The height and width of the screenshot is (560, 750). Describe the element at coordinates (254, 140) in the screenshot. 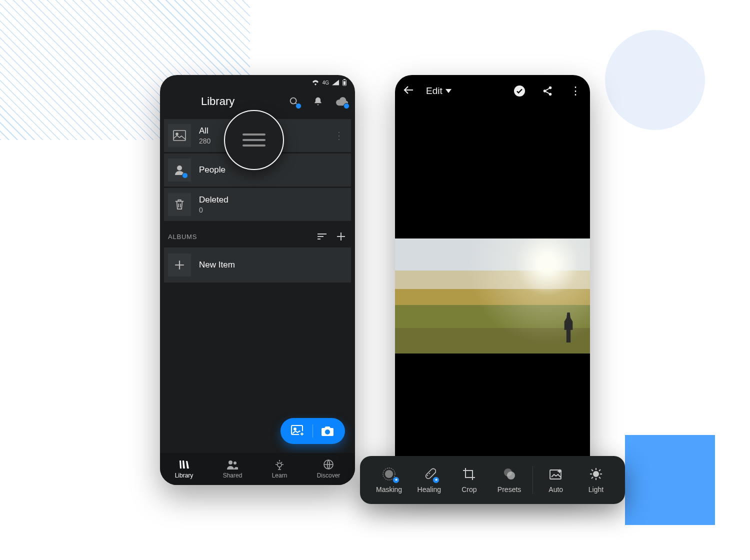

I see `hamburger-menu-callout` at that location.